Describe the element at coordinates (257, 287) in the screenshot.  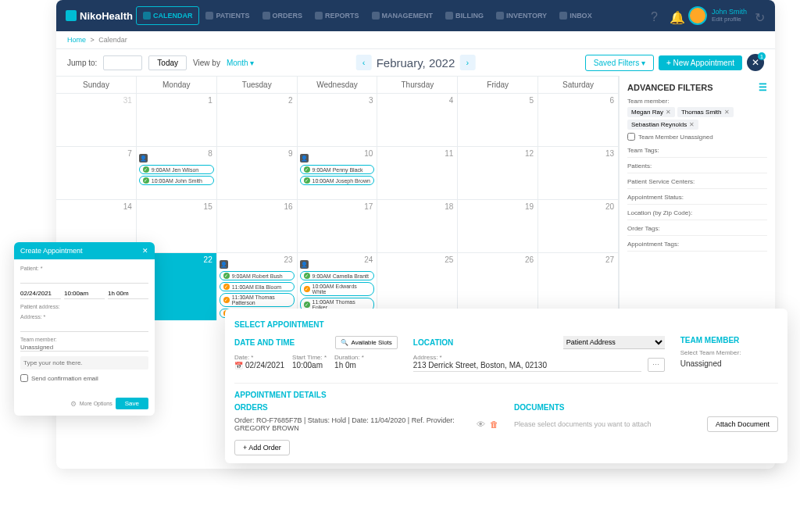
I see `calendar-event: ✓11:00AM Ella Bloom` at that location.